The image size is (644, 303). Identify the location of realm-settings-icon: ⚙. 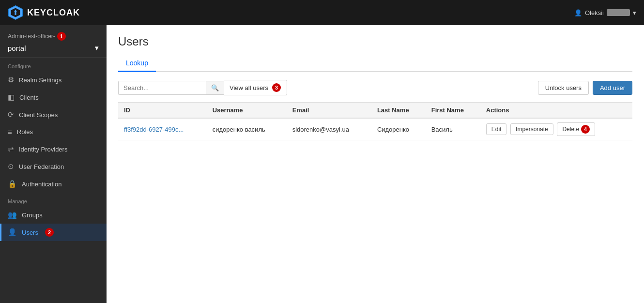
(11, 80).